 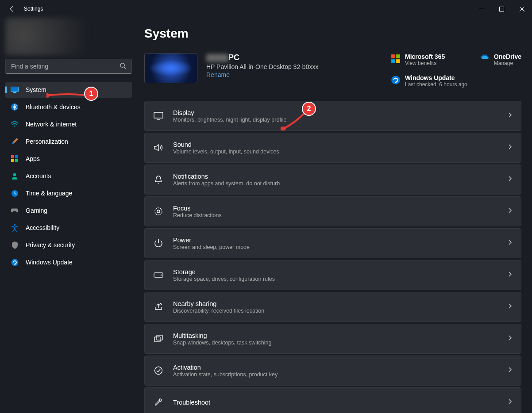 I want to click on status-m365: Microsoft 365View benefits, so click(x=429, y=60).